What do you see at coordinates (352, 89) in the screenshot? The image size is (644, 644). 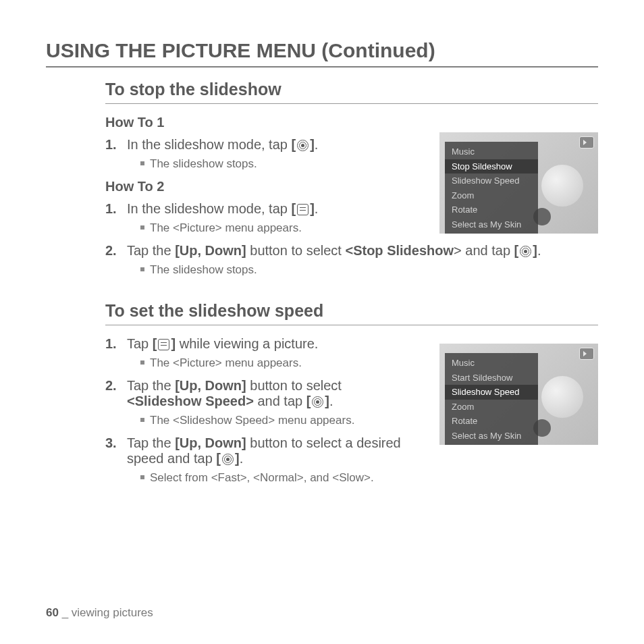 I see `section-heading: To stop the slideshow` at bounding box center [352, 89].